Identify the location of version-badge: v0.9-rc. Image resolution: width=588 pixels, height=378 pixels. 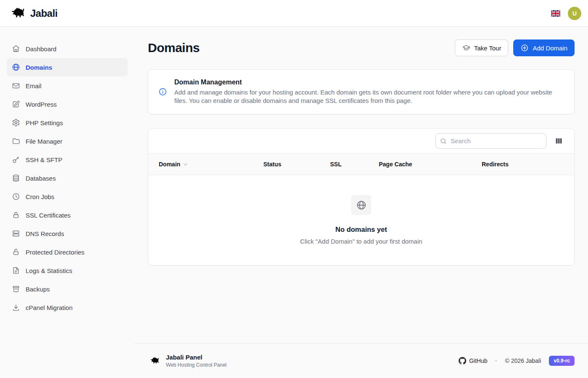
(562, 361).